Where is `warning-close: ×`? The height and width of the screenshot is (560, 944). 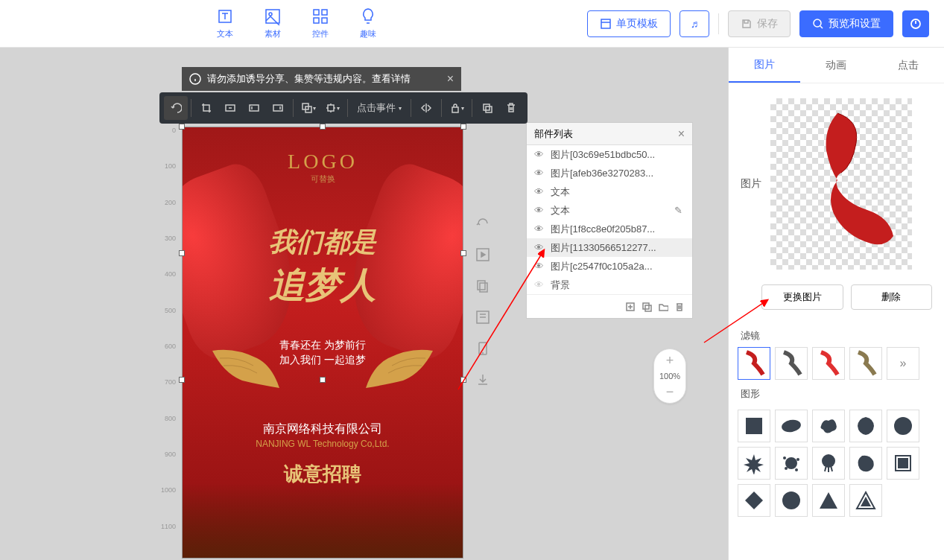
warning-close: × is located at coordinates (450, 79).